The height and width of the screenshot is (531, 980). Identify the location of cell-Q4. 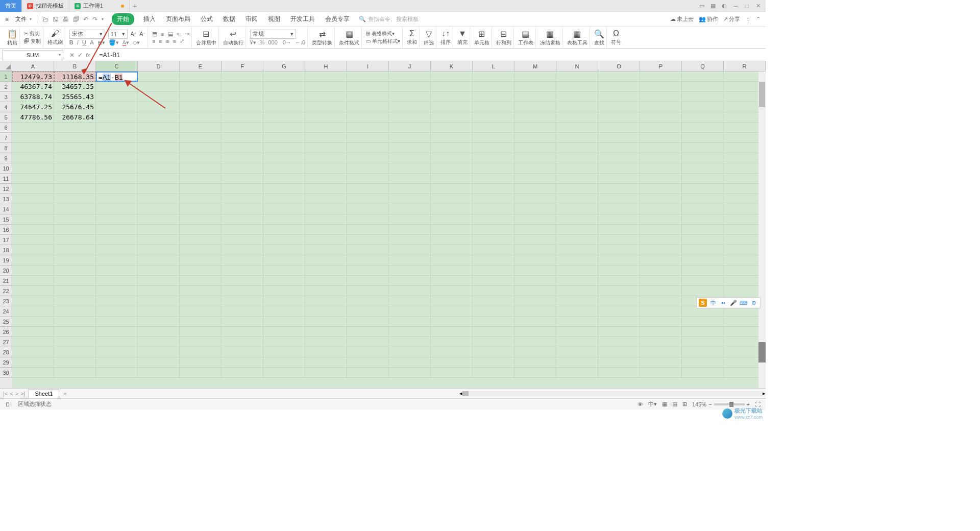
(703, 107).